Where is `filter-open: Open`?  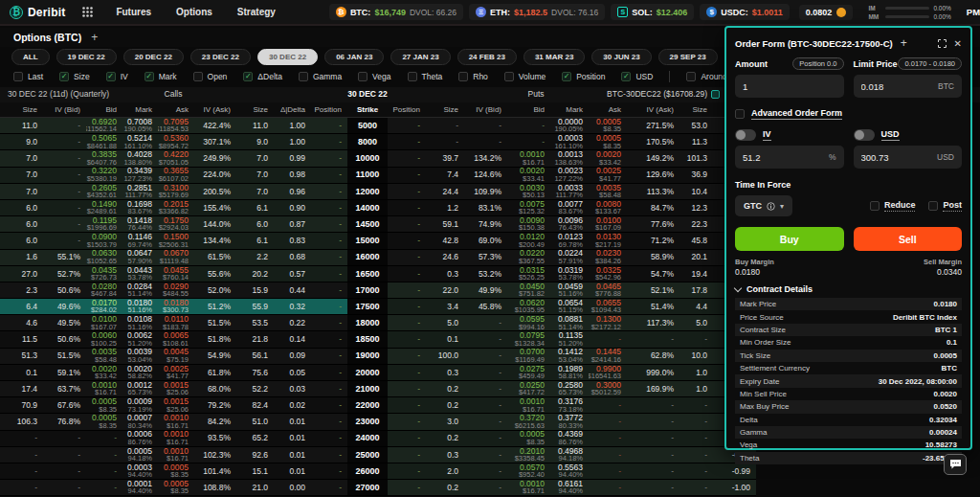
filter-open: Open is located at coordinates (211, 77).